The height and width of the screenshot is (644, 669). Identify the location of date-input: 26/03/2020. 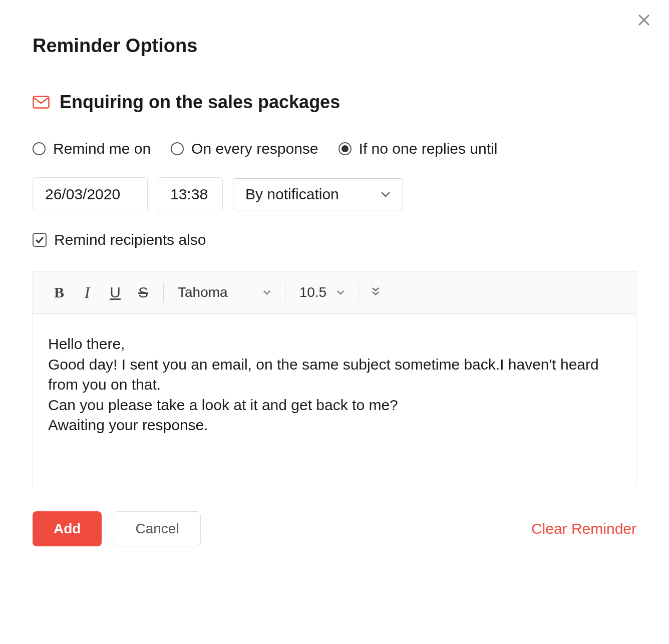
(90, 194).